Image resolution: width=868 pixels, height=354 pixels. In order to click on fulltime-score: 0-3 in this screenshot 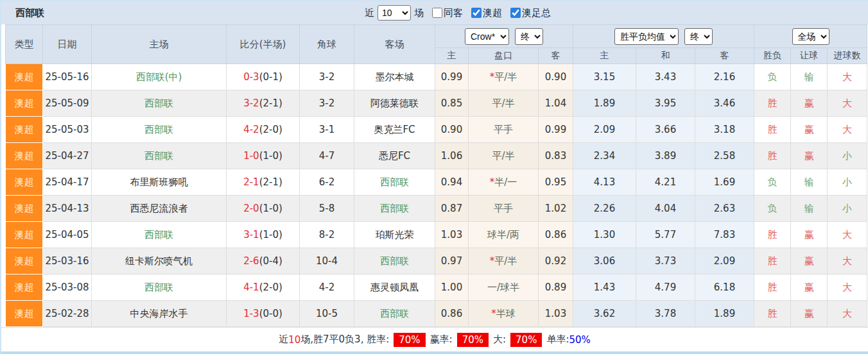, I will do `click(252, 77)`.